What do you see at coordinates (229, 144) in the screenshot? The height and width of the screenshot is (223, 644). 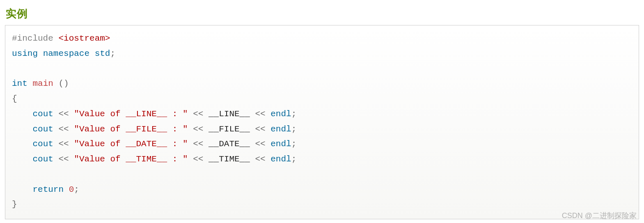 I see `code-token: __DATE__` at bounding box center [229, 144].